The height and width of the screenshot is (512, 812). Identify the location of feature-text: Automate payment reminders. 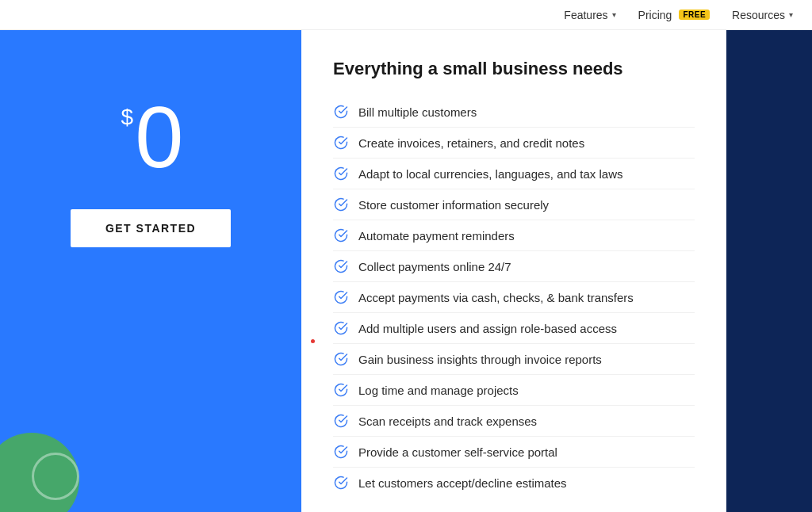
(436, 236).